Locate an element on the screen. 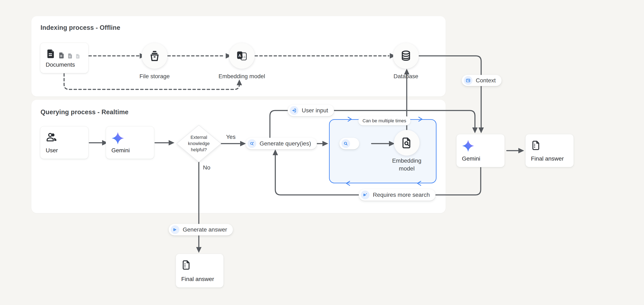  generate-answer-pill: Generate answer is located at coordinates (201, 230).